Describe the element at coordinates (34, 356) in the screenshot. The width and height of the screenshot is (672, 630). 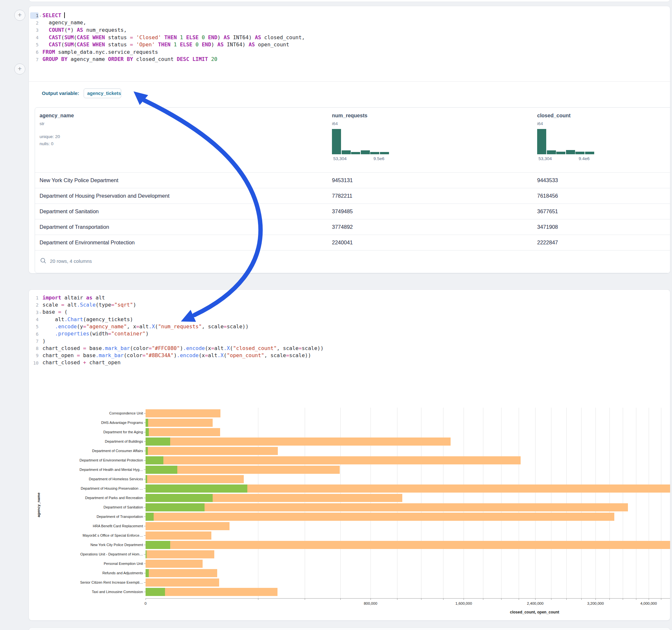
I see `line-number: 9` at that location.